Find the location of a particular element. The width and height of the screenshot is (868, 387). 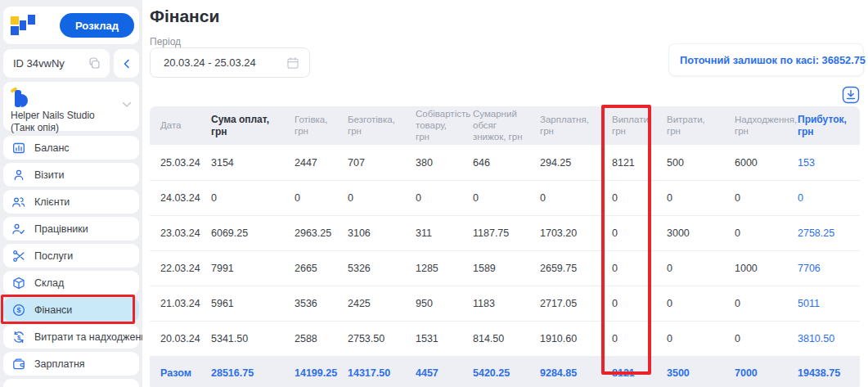

sidebar-collapse-button is located at coordinates (126, 64).